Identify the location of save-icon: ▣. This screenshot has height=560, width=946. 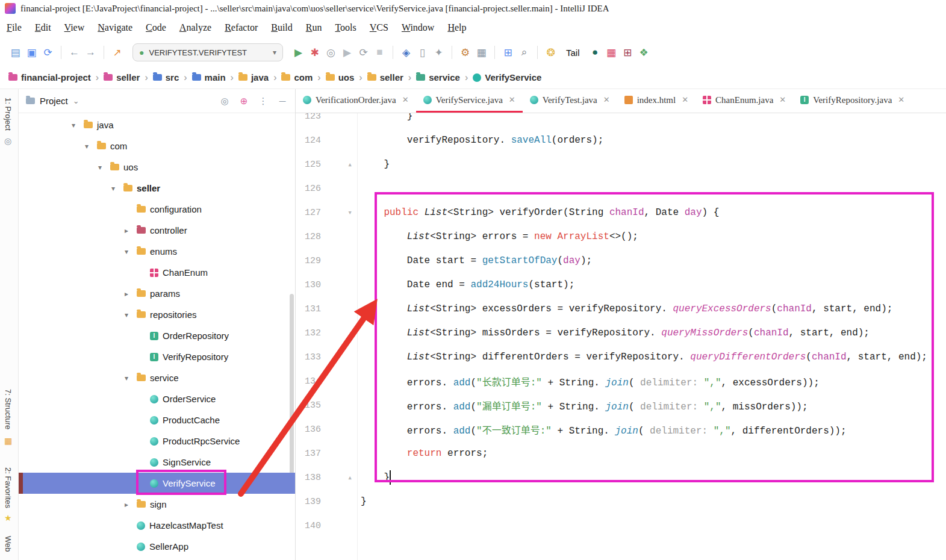
(31, 53).